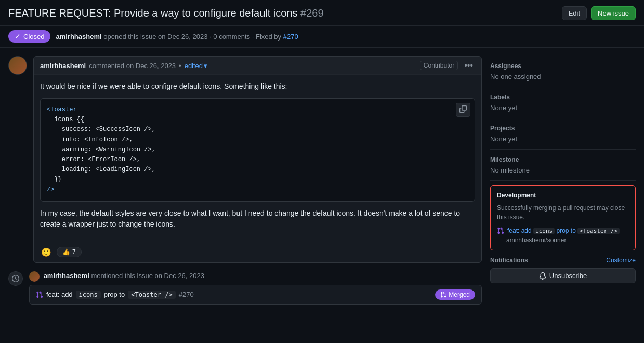 The width and height of the screenshot is (644, 343). I want to click on milestone-value: No milestone, so click(563, 170).